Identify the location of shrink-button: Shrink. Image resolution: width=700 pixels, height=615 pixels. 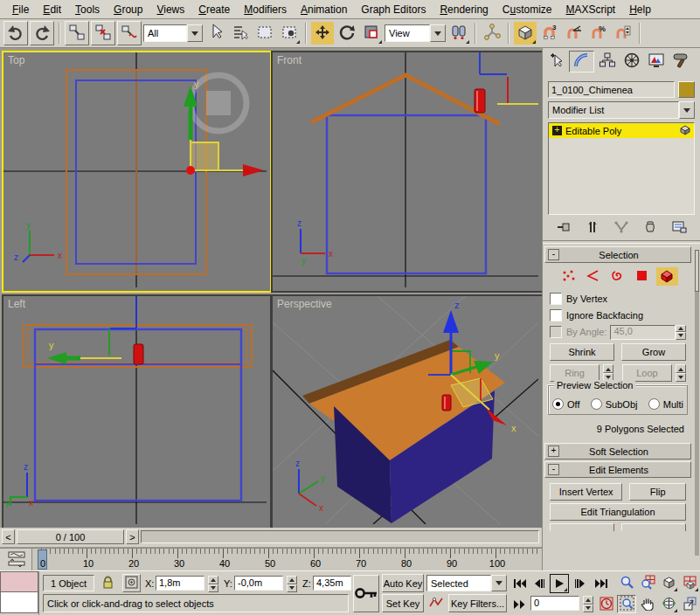
(582, 352).